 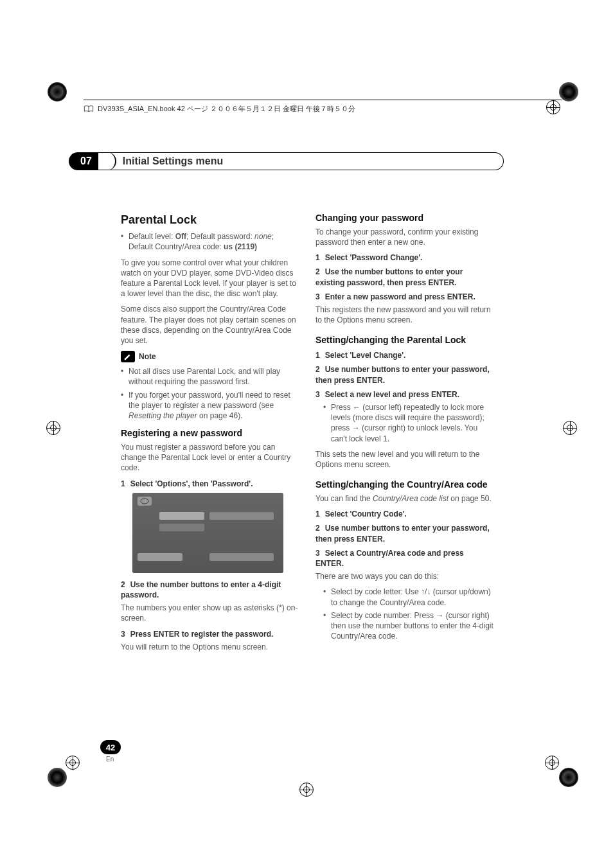 I want to click on reg-step-3: 3Press ENTER to register the password., so click(x=209, y=634).